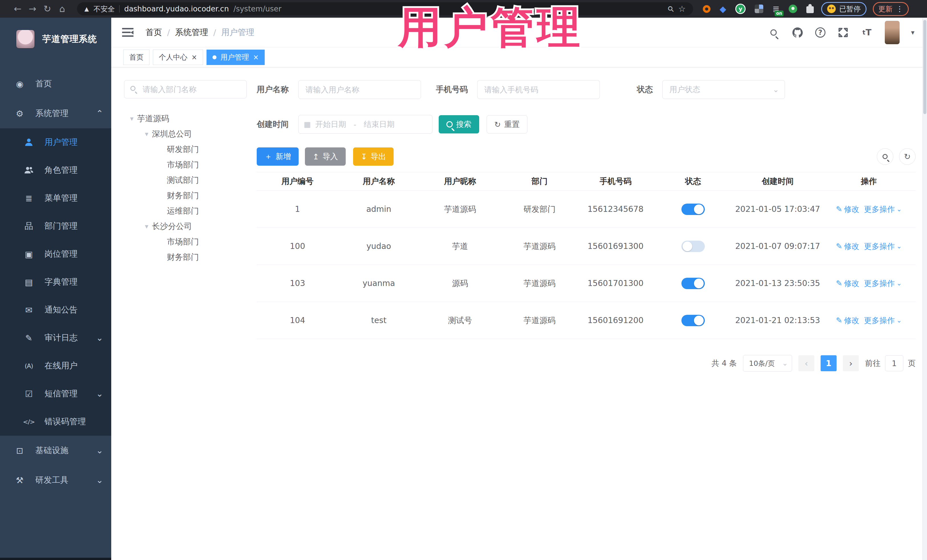 Image resolution: width=927 pixels, height=560 pixels. What do you see at coordinates (56, 310) in the screenshot?
I see `sidebar-item-通知公告: ✉通知公告` at bounding box center [56, 310].